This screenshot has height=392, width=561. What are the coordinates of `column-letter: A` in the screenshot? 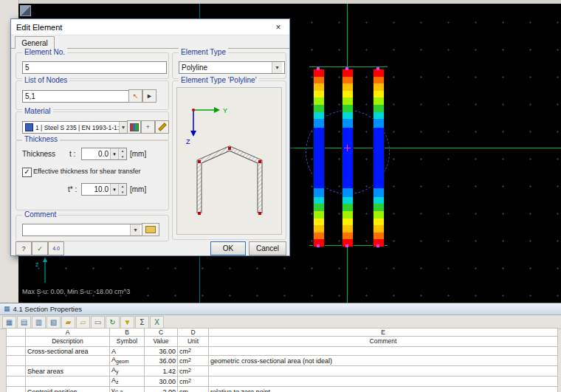 It's located at (68, 332).